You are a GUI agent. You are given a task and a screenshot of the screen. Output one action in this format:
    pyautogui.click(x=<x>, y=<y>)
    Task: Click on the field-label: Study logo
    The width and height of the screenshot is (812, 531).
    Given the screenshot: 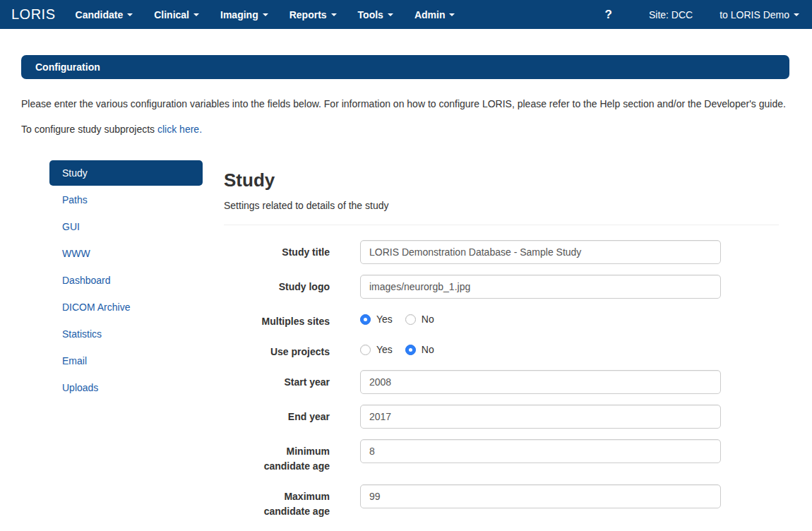 What is the action you would take?
    pyautogui.click(x=277, y=285)
    